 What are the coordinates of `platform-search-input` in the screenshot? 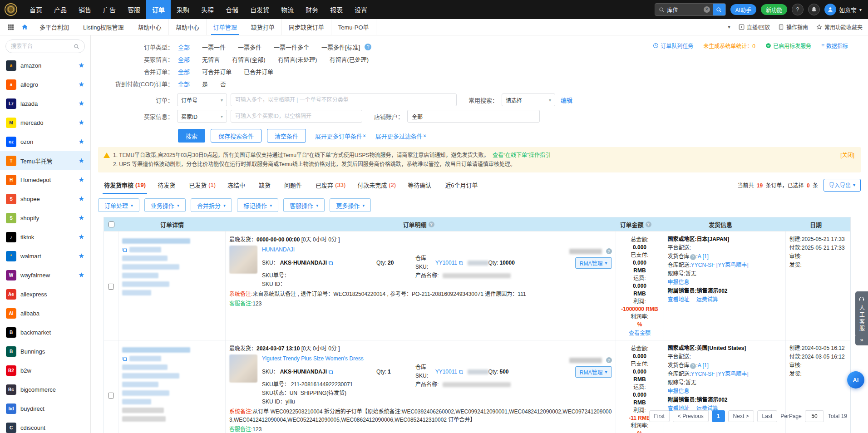 It's located at (41, 46).